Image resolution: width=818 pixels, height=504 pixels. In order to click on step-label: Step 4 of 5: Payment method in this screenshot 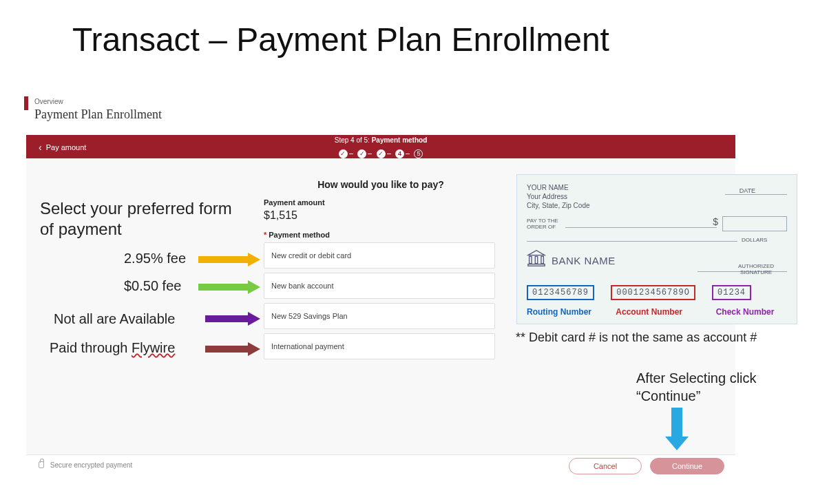, I will do `click(381, 140)`.